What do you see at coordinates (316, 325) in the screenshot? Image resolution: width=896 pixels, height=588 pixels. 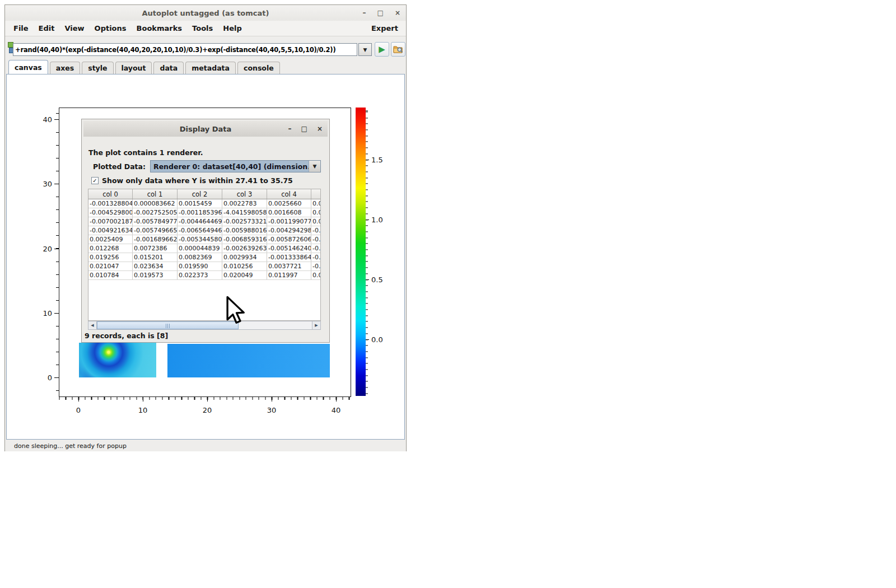 I see `scroll-right-button: ▶` at bounding box center [316, 325].